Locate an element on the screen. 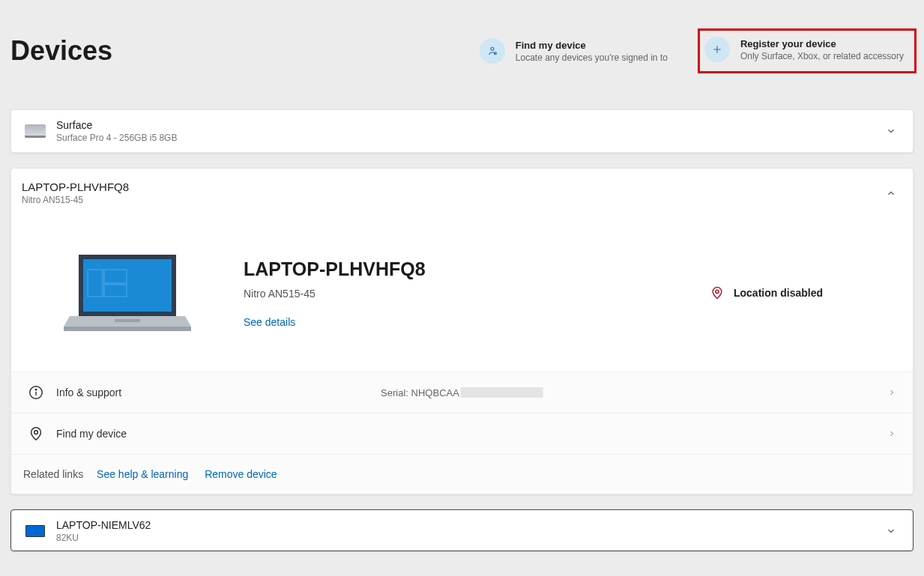  surface-thumb-icon is located at coordinates (35, 131).